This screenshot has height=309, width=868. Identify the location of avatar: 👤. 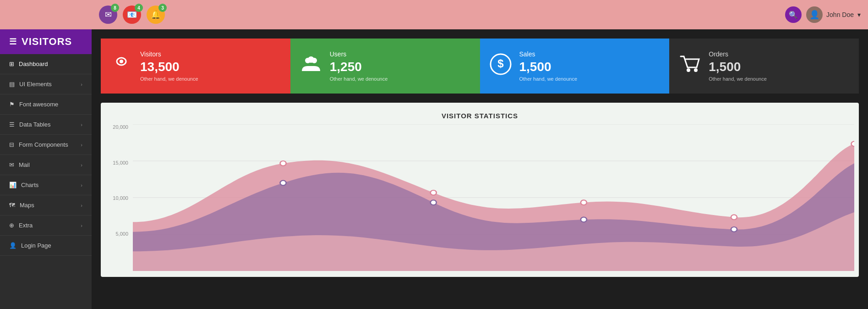
(814, 15).